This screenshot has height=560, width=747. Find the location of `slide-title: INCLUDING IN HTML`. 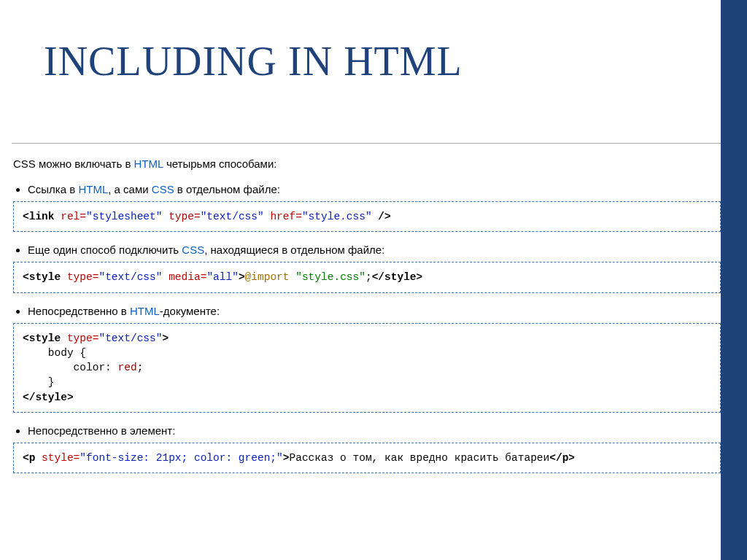

slide-title: INCLUDING IN HTML is located at coordinates (253, 61).